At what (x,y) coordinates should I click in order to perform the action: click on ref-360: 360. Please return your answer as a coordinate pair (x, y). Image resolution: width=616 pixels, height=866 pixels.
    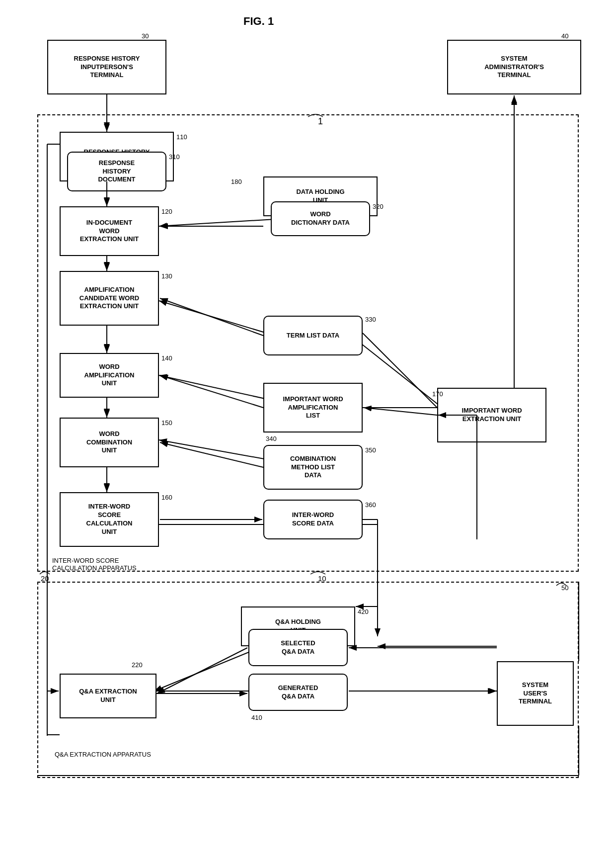
    Looking at the image, I should click on (371, 505).